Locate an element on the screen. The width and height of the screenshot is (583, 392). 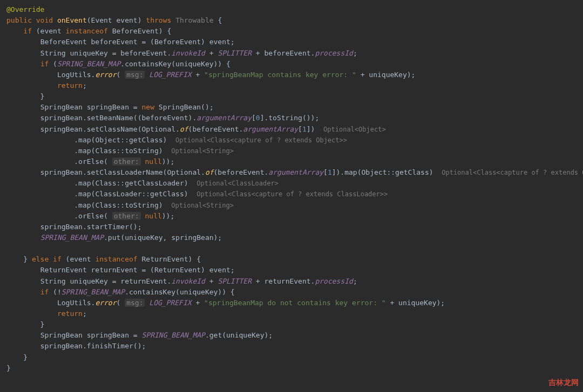
code-line is located at coordinates (295, 249).